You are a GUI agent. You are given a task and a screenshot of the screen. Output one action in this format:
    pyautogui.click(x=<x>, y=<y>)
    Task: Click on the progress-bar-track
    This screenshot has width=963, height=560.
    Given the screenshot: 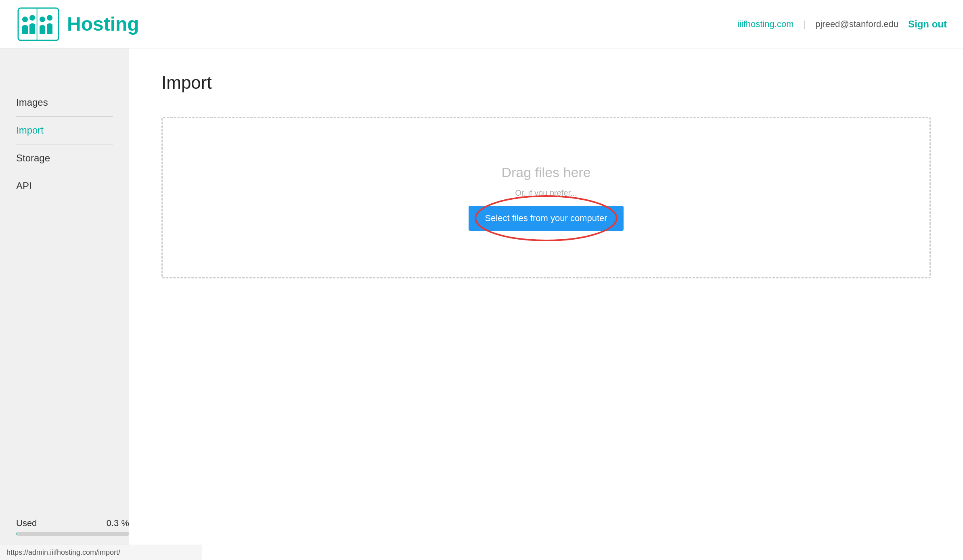 What is the action you would take?
    pyautogui.click(x=73, y=534)
    